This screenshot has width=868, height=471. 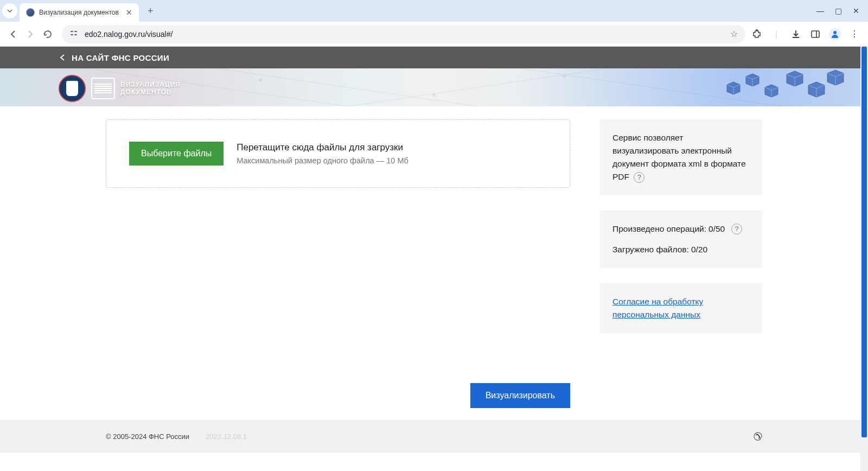 What do you see at coordinates (72, 88) in the screenshot?
I see `fns-emblem-icon` at bounding box center [72, 88].